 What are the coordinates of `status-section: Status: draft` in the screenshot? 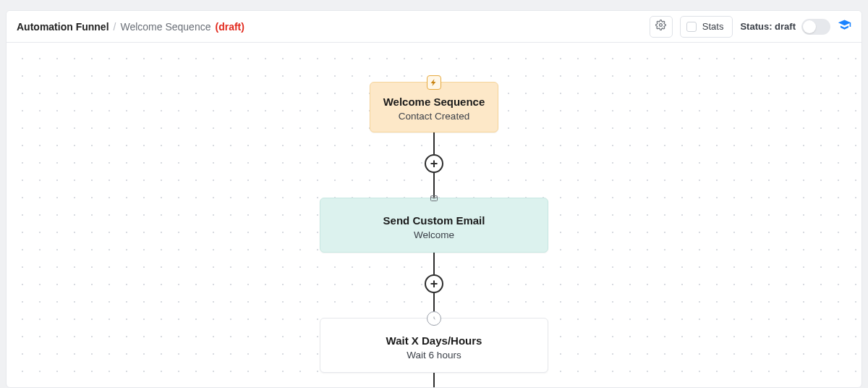 It's located at (786, 27).